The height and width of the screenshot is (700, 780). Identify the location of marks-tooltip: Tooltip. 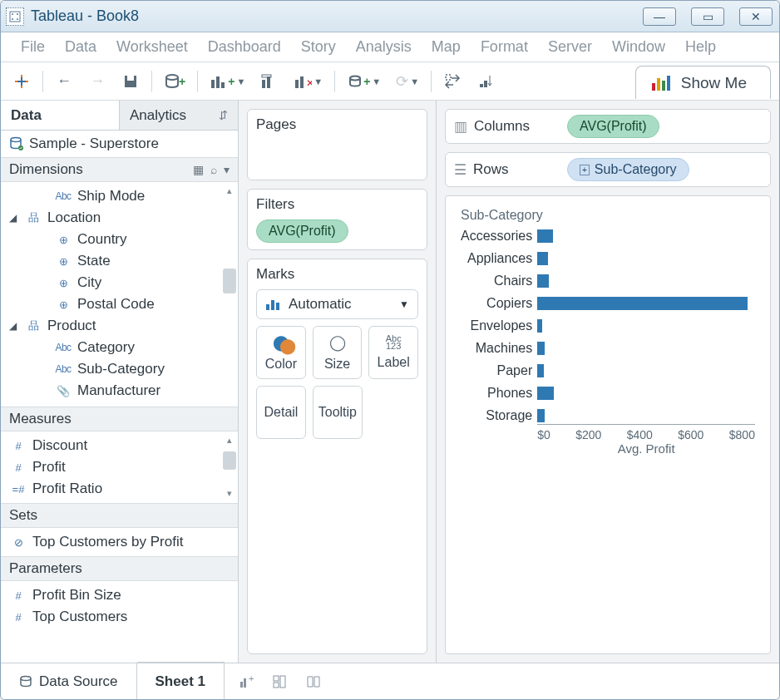
(338, 412).